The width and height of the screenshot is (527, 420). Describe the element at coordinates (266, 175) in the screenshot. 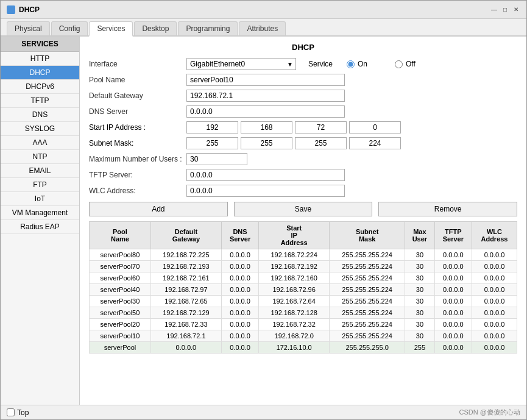

I see `tftp-server-input` at that location.